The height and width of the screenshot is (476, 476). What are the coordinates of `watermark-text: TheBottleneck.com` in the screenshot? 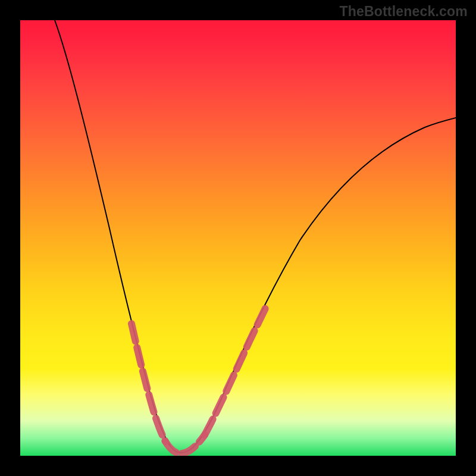 It's located at (403, 12).